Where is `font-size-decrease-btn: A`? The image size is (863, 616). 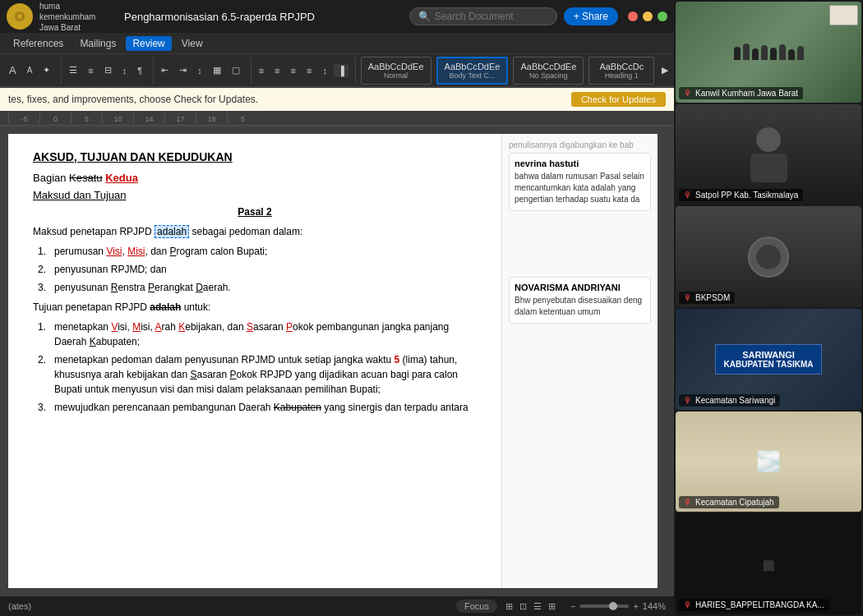
font-size-decrease-btn: A is located at coordinates (30, 71).